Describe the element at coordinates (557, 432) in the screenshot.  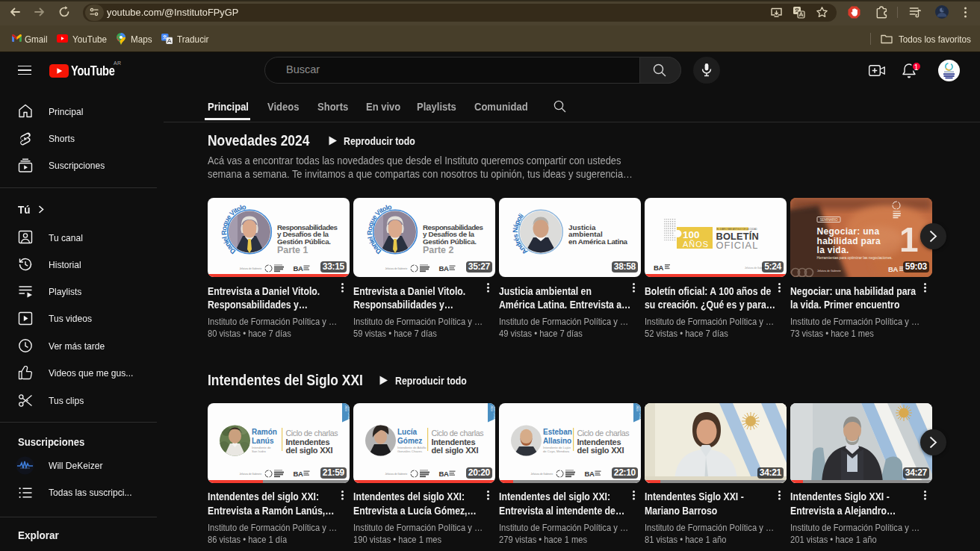
I see `svg-text: Esteban` at that location.